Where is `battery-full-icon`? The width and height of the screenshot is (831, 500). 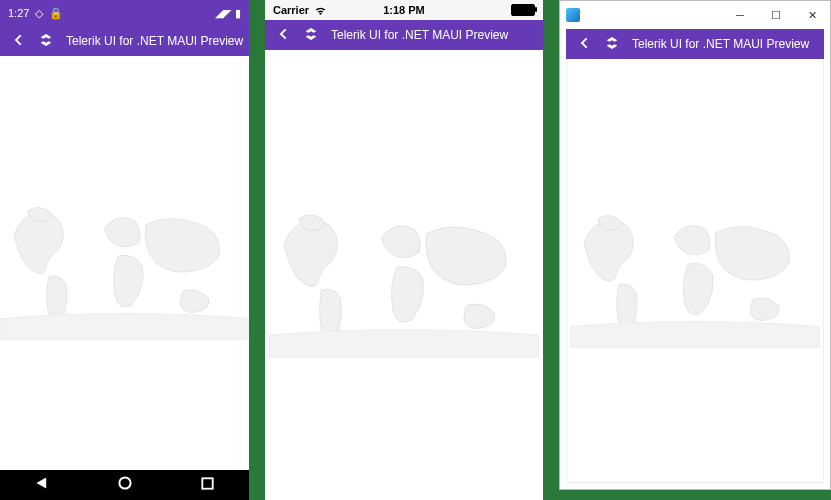 battery-full-icon is located at coordinates (523, 10).